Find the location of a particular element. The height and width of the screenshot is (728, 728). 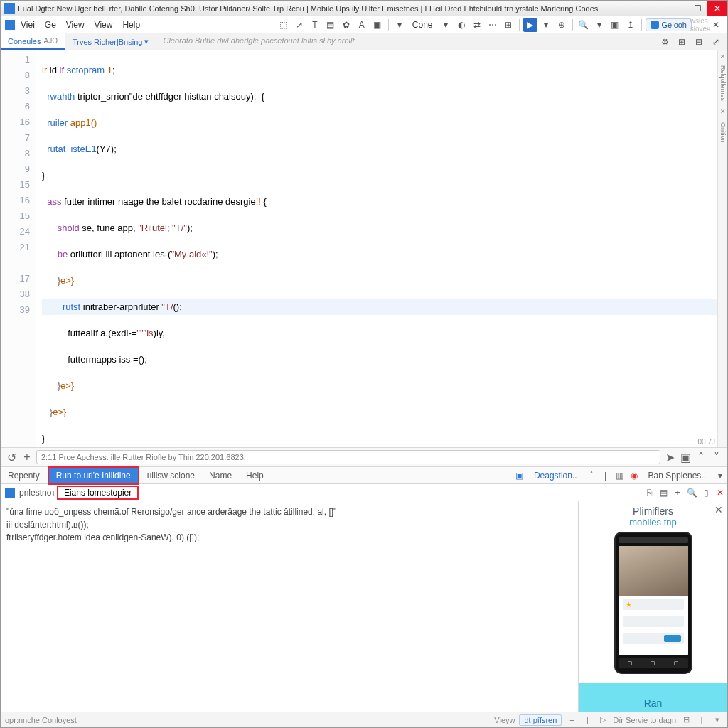

status-step-icon: ⊟ is located at coordinates (686, 720).